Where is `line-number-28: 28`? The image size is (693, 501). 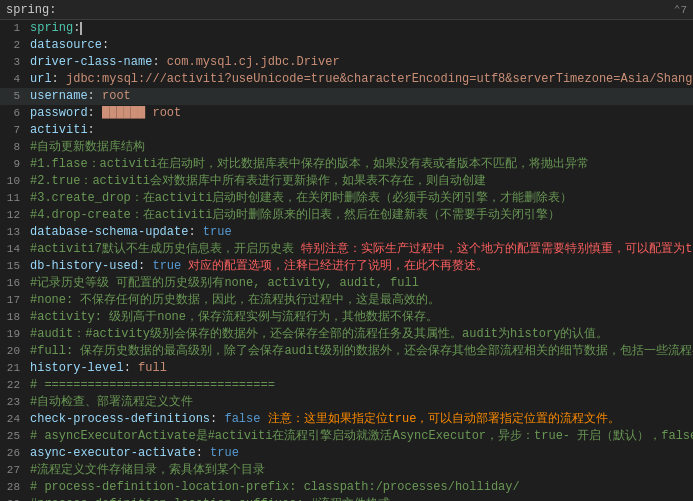
line-number-28: 28 is located at coordinates (14, 488).